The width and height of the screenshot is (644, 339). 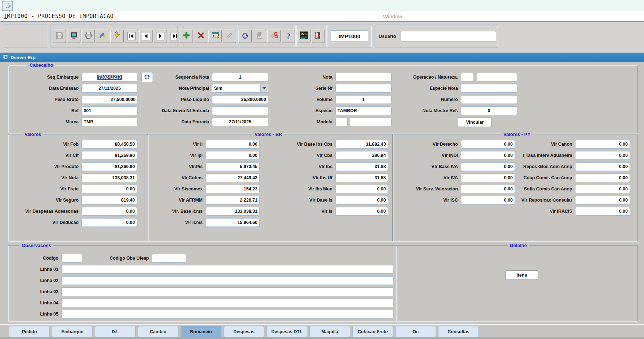 I want to click on vlr-isc-input: 0.00, so click(x=488, y=200).